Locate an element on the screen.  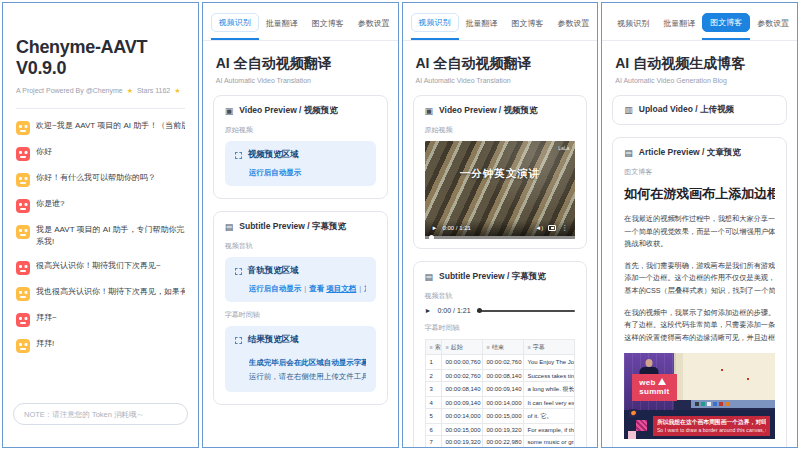
placeholder-title: 结果预览区域 is located at coordinates (274, 340).